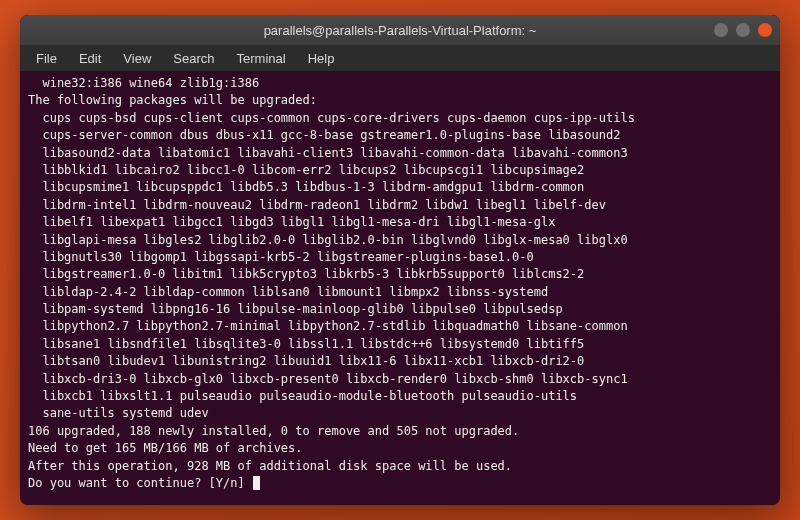 This screenshot has width=800, height=520. I want to click on menu-file: File, so click(46, 58).